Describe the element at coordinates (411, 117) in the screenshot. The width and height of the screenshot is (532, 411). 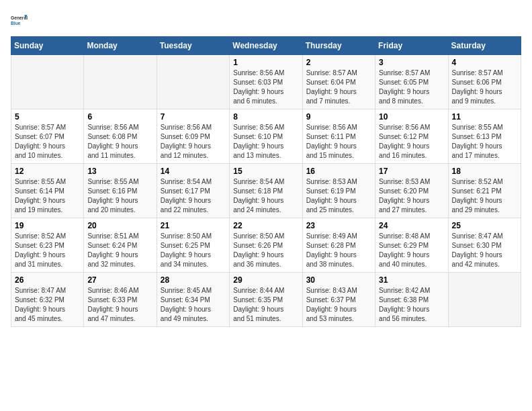
I see `day-number: 10` at that location.